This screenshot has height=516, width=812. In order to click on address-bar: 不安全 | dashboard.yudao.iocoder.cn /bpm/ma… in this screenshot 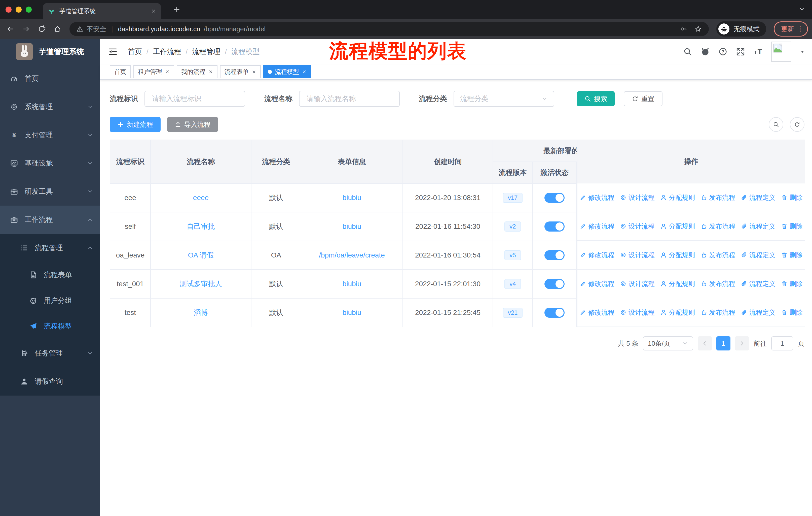, I will do `click(389, 29)`.